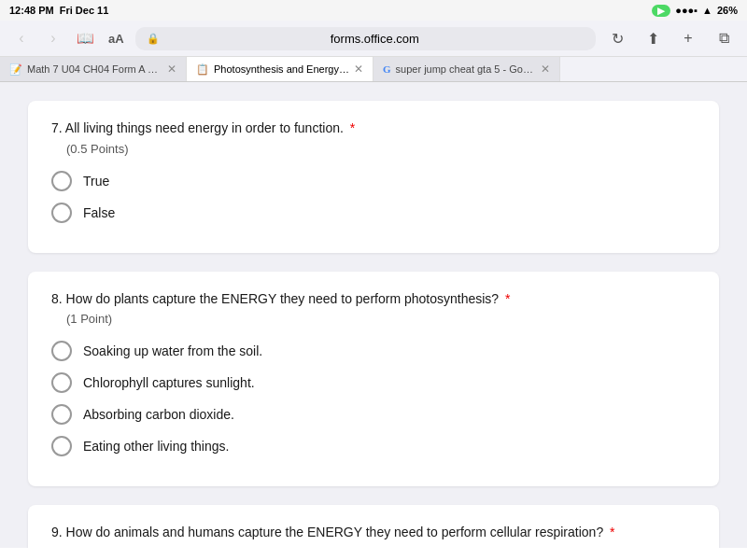  Describe the element at coordinates (59, 532) in the screenshot. I see `question-9-number: 9.` at that location.